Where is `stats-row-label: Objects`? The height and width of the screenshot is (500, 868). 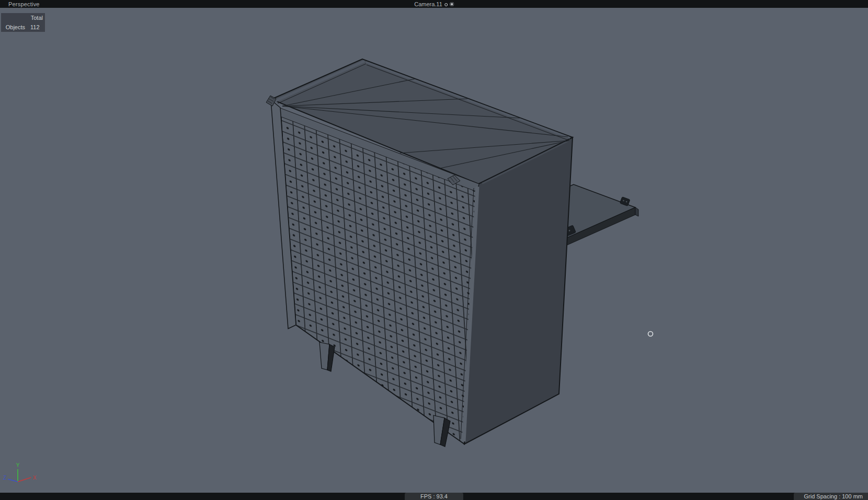 stats-row-label: Objects is located at coordinates (14, 27).